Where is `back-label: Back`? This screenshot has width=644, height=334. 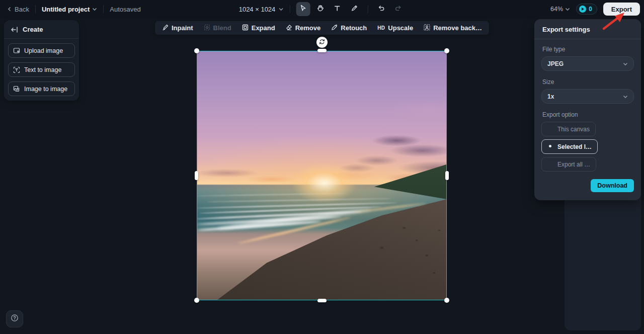 back-label: Back is located at coordinates (22, 9).